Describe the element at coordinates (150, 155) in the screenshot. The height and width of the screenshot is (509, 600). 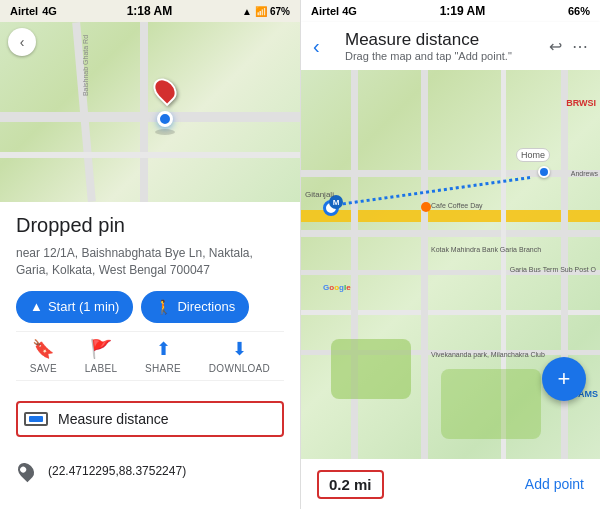
I see `road-h2` at that location.